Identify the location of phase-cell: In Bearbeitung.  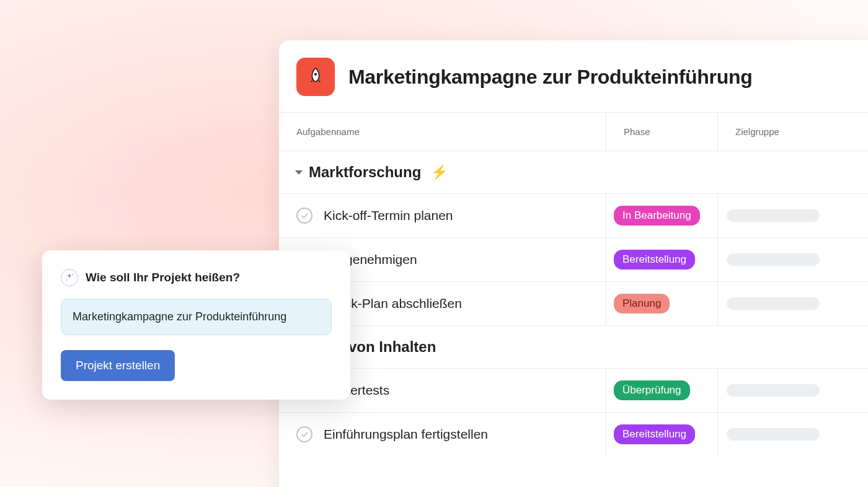
(662, 216).